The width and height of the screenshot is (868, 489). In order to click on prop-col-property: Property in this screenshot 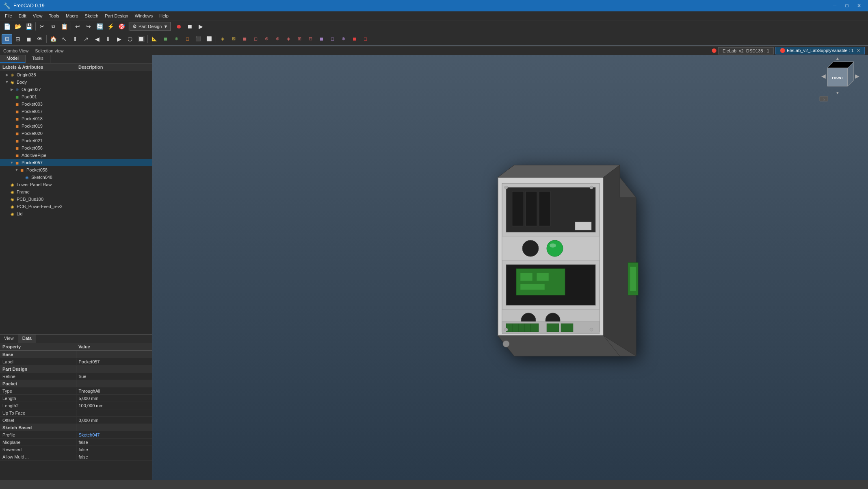, I will do `click(38, 347)`.